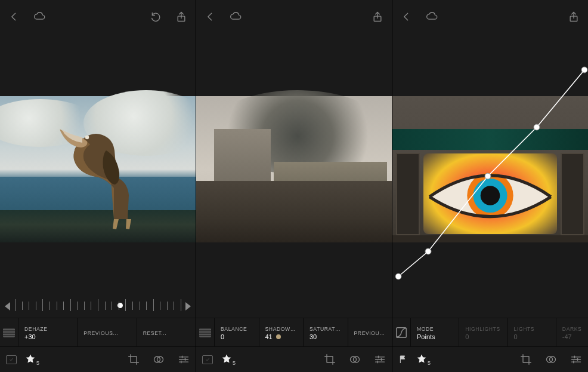  I want to click on slider-decrease-icon, so click(7, 306).